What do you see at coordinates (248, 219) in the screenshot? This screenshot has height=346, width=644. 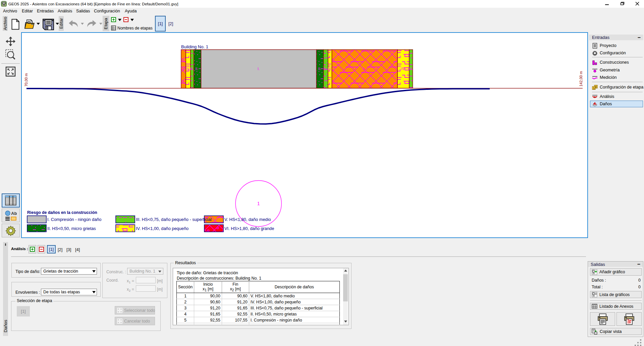 I see `svg-text: V. HS<1,80, daño medio` at bounding box center [248, 219].